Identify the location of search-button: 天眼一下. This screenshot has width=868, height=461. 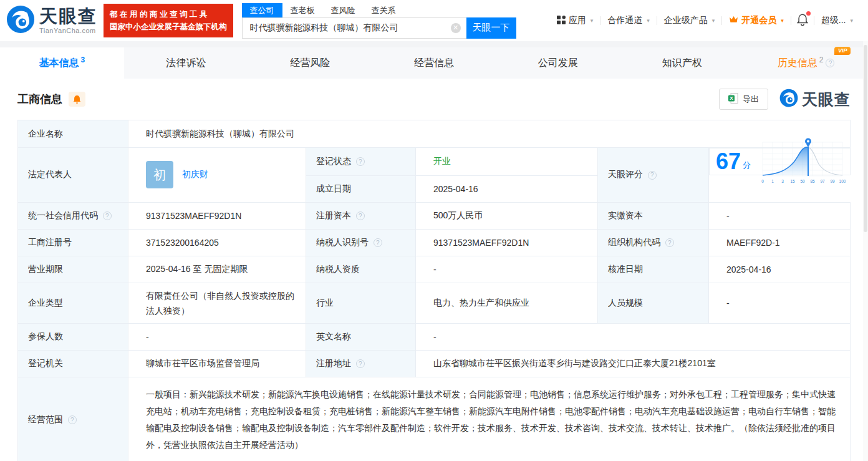
(491, 28).